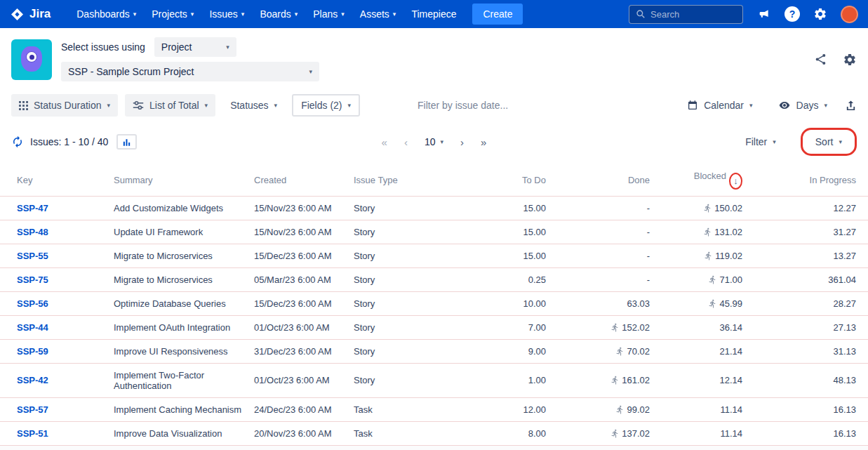 The height and width of the screenshot is (450, 868). Describe the element at coordinates (32, 279) in the screenshot. I see `issue-key-link: SSP-75` at that location.